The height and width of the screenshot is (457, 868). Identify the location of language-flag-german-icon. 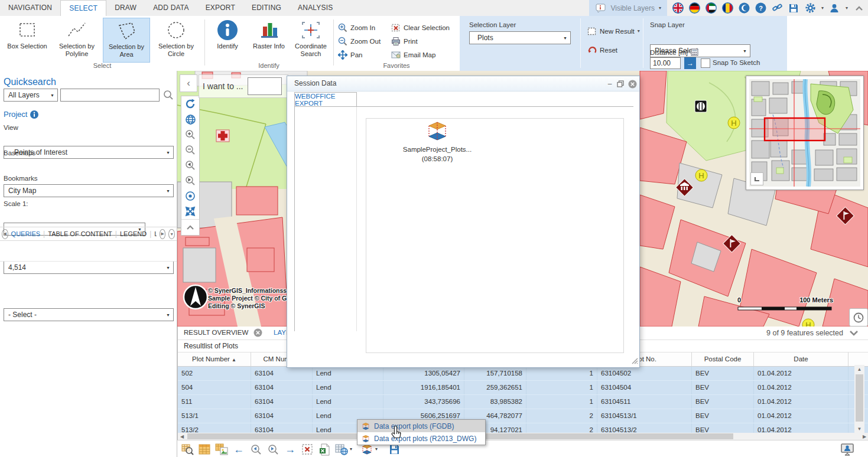
(695, 8).